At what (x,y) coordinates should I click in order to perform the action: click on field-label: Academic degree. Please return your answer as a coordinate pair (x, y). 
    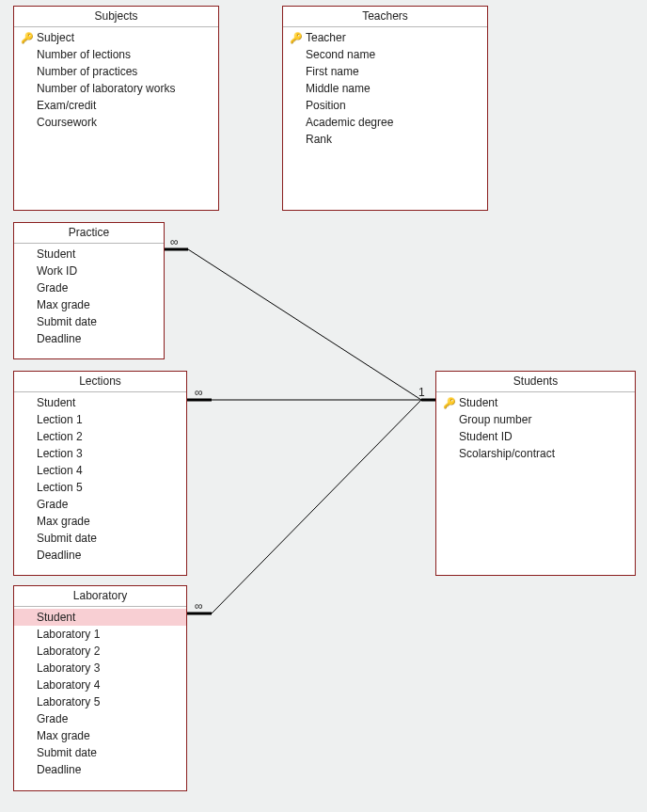
    Looking at the image, I should click on (393, 122).